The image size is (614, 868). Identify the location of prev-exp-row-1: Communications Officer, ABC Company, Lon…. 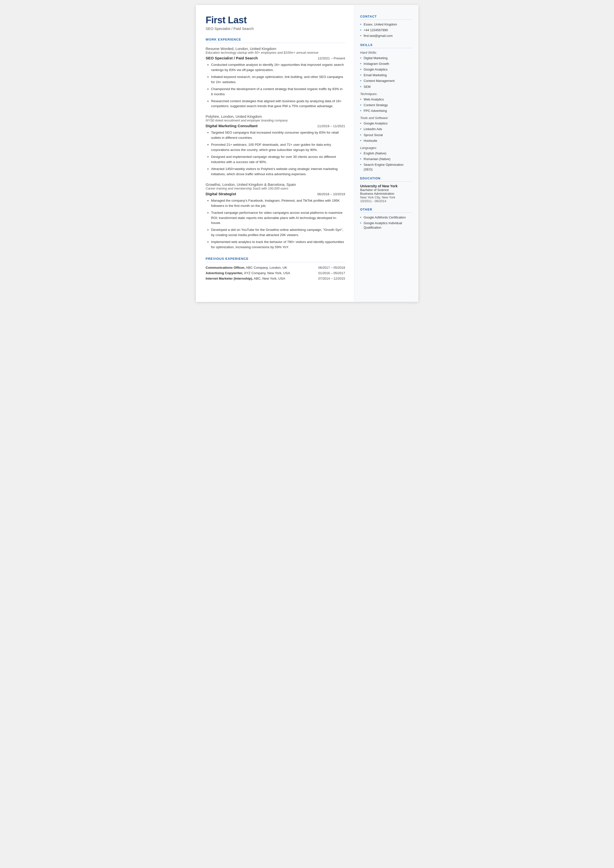
(275, 268).